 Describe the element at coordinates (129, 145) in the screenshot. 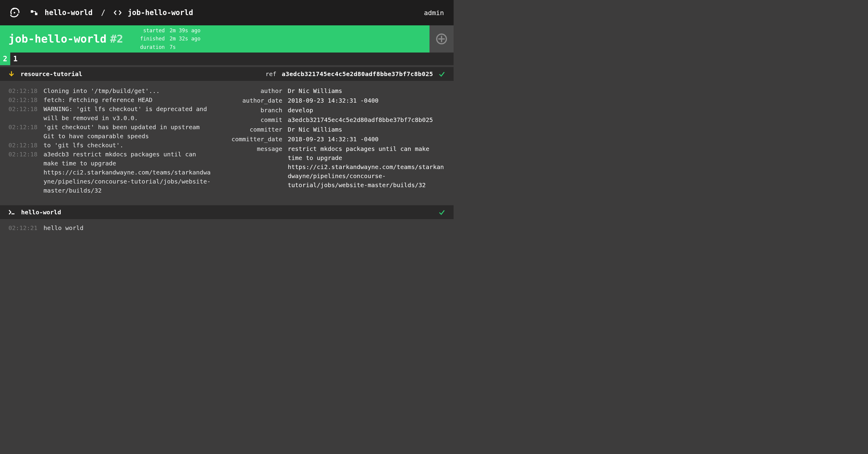

I see `log-message: to 'git lfs checkout'.` at that location.